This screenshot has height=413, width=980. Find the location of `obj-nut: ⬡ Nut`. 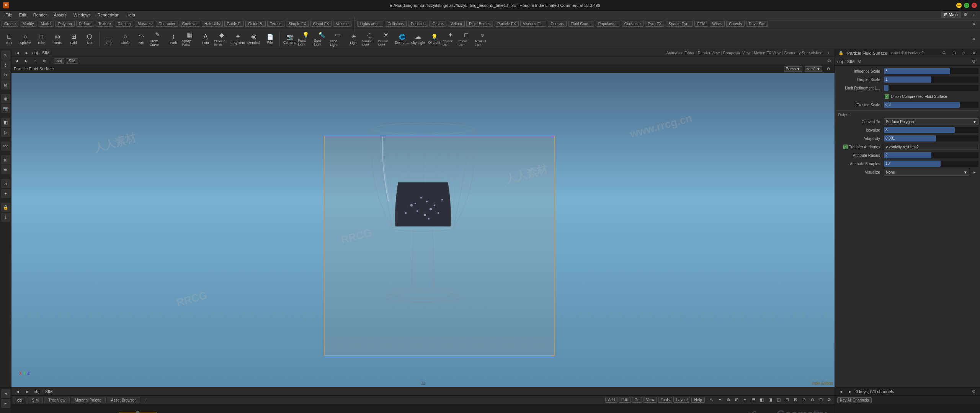

obj-nut: ⬡ Nut is located at coordinates (90, 39).